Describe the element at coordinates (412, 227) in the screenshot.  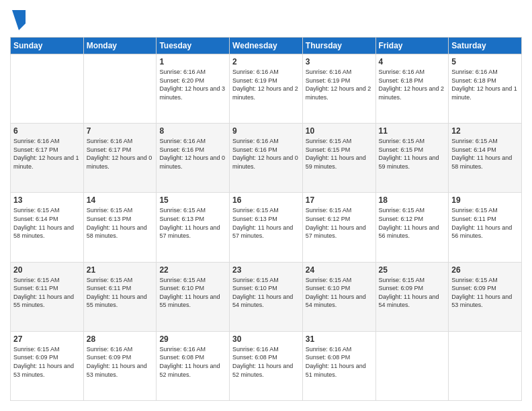
I see `calendar-cell: 18Sunrise: 6:15 AM Sunset: 6:12 PM Dayli…` at that location.